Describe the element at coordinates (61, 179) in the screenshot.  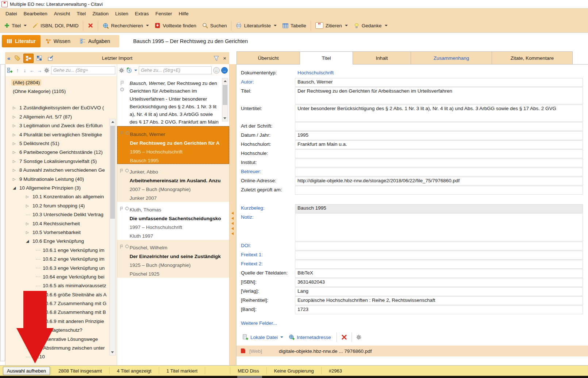
I see `tree-item: ▷ 9 Multinationale Leistung (40)` at that location.